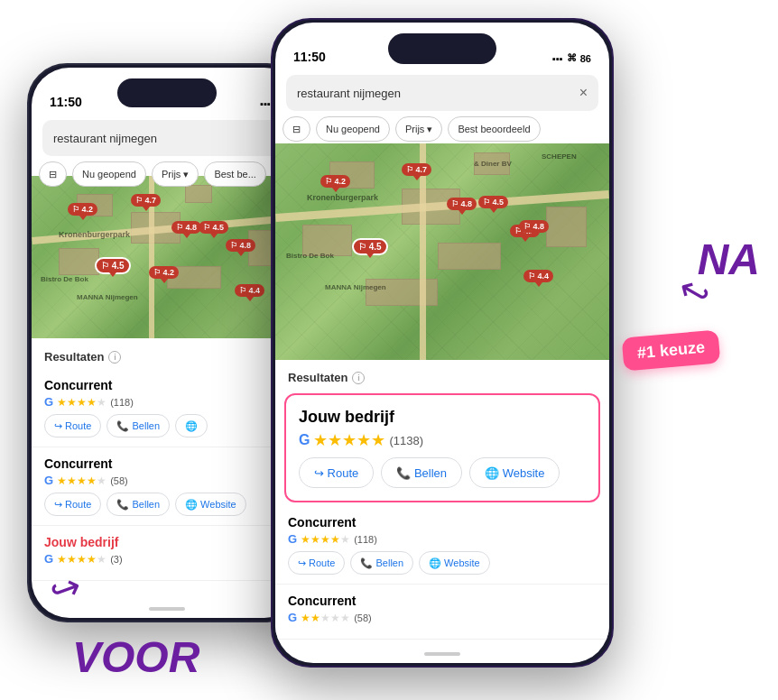 The height and width of the screenshot is (700, 778). What do you see at coordinates (175, 175) in the screenshot?
I see `filter-price-label-before: Prijs ▾` at bounding box center [175, 175].